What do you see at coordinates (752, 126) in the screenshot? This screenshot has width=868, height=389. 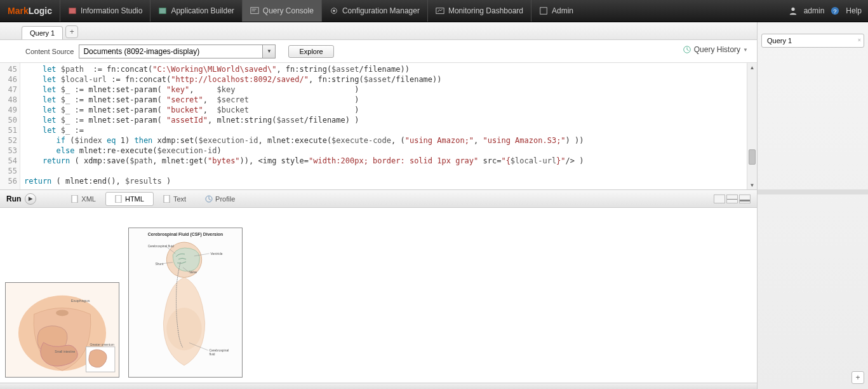 I see `editor-scrollbar: ▲ ▼` at bounding box center [752, 126].